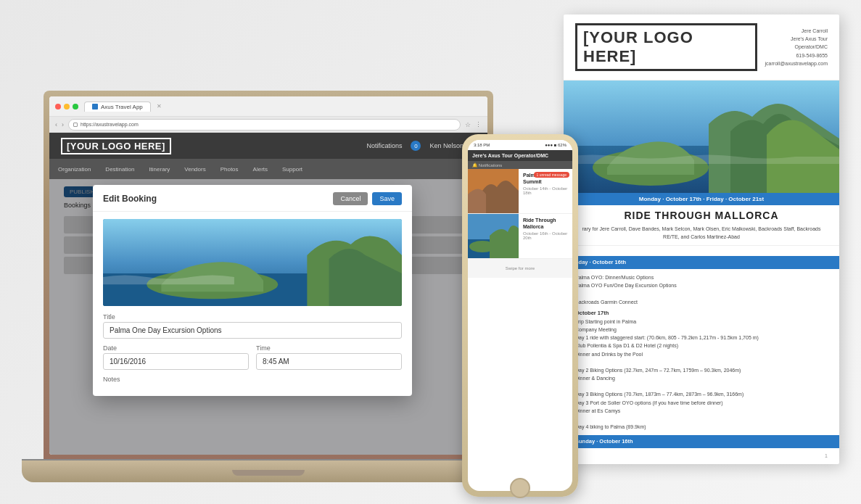 The width and height of the screenshot is (861, 504). Describe the element at coordinates (545, 191) in the screenshot. I see `phone-card-1-date: October 14th - October 18th` at that location.